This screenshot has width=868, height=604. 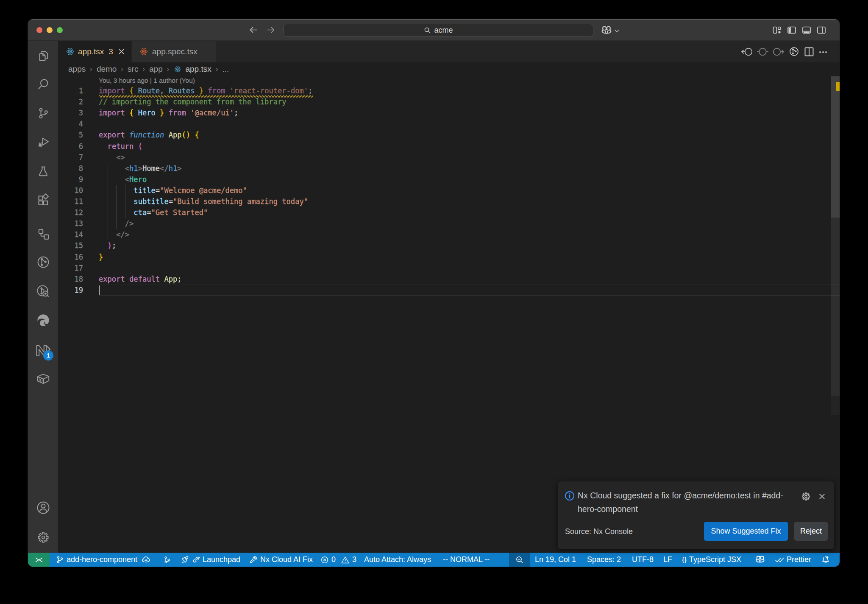 What do you see at coordinates (427, 31) in the screenshot?
I see `search-icon` at bounding box center [427, 31].